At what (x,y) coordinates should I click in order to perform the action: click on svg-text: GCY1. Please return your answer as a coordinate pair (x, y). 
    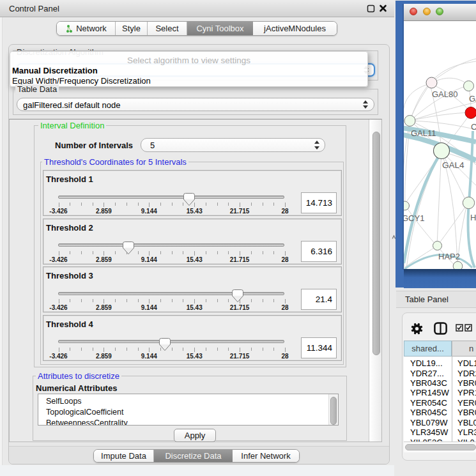
    Looking at the image, I should click on (414, 219).